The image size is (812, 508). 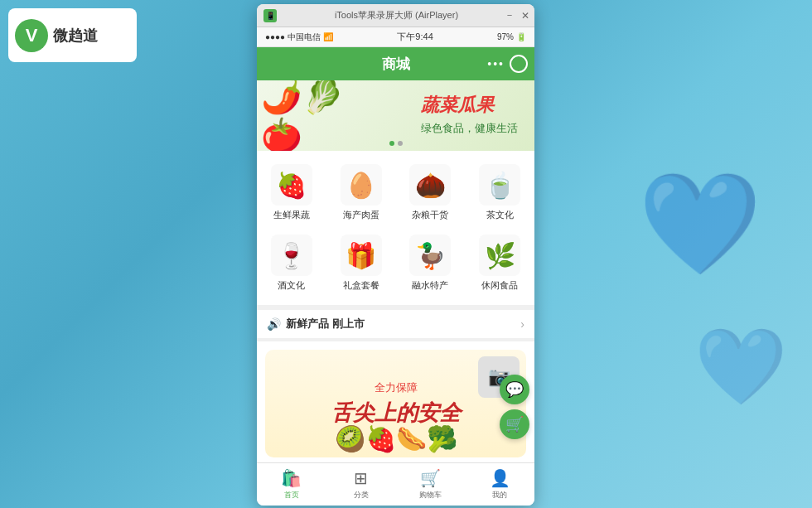 What do you see at coordinates (31, 36) in the screenshot?
I see `logo-icon: V` at bounding box center [31, 36].